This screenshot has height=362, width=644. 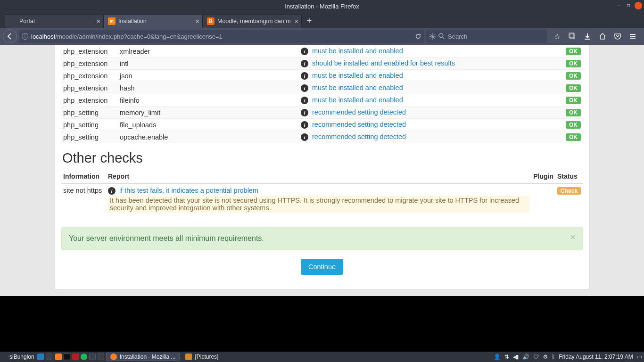 What do you see at coordinates (10, 36) in the screenshot?
I see `back-button` at bounding box center [10, 36].